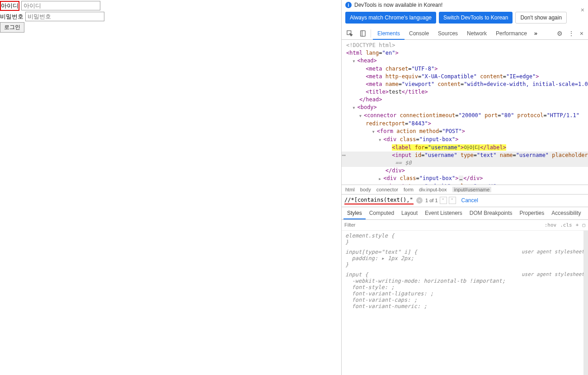  I want to click on prev-match-icon: ˄, so click(443, 200).